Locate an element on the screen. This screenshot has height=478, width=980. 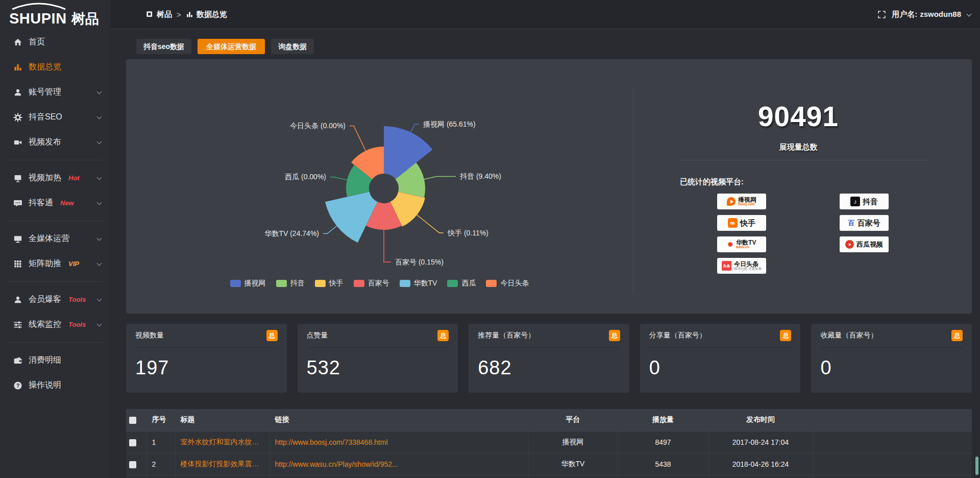
legend-label: 抖音 is located at coordinates (298, 283).